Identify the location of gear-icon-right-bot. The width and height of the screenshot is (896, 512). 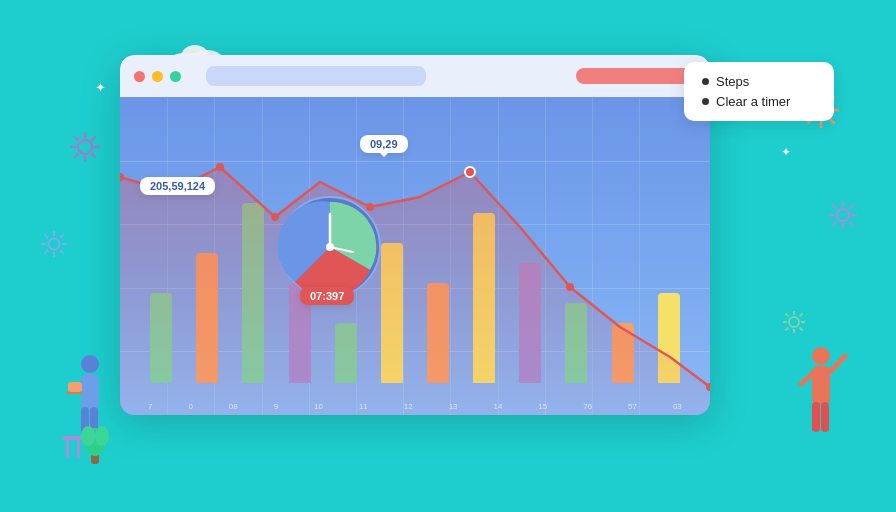
(794, 322).